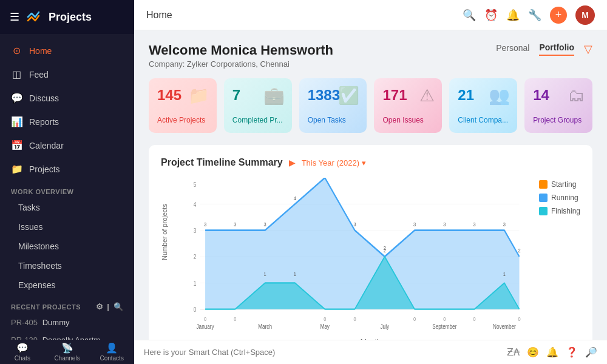  Describe the element at coordinates (543, 184) in the screenshot. I see `legend-starting-dot` at that location.